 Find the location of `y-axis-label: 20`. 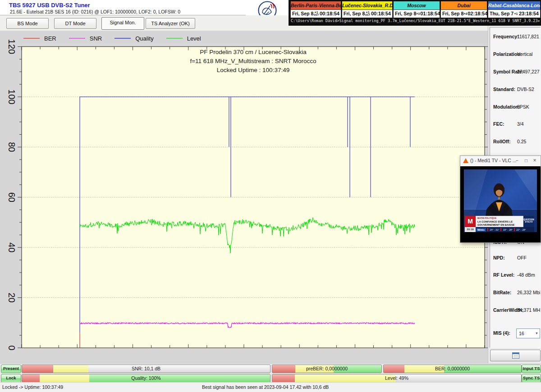

y-axis-label: 20 is located at coordinates (12, 297).